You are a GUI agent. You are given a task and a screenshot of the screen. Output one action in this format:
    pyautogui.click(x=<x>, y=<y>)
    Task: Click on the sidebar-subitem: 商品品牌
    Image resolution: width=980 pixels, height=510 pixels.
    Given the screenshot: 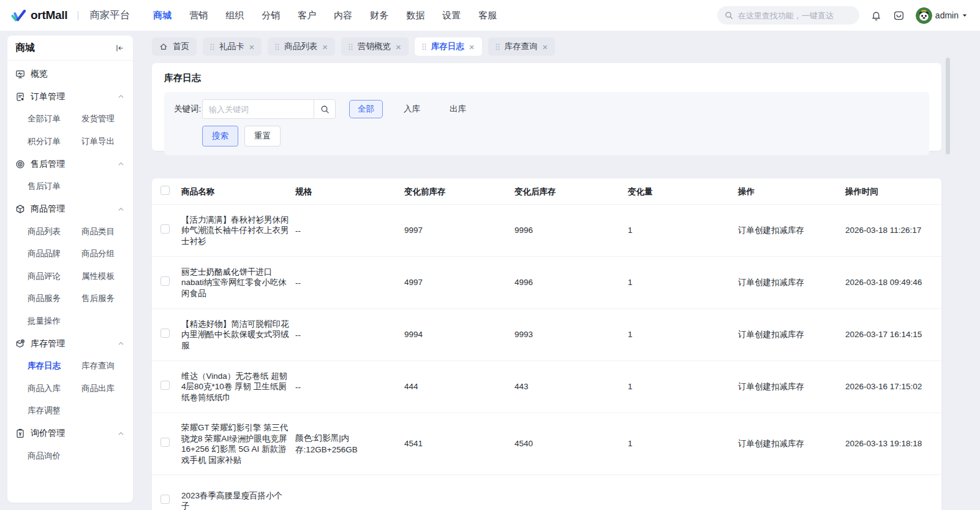 What is the action you would take?
    pyautogui.click(x=55, y=254)
    